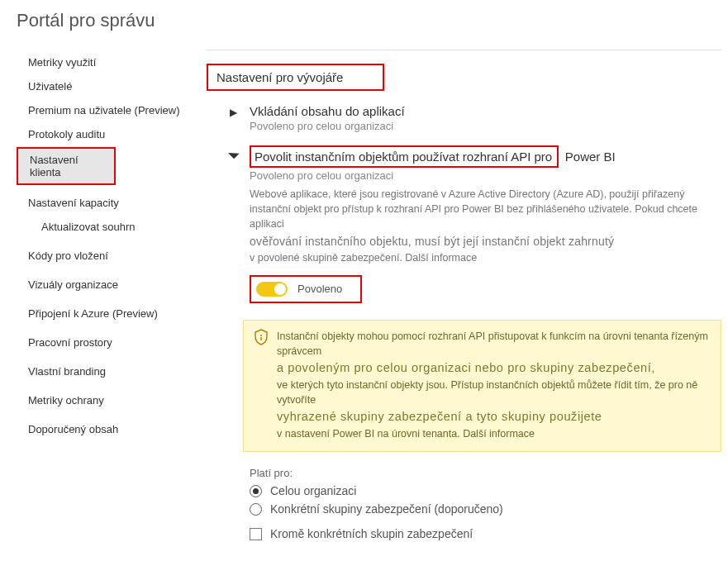 This screenshot has width=728, height=561. What do you see at coordinates (492, 368) in the screenshot?
I see `warning-line-big-1: a povoleným pro celou organizaci nebo pr…` at bounding box center [492, 368].